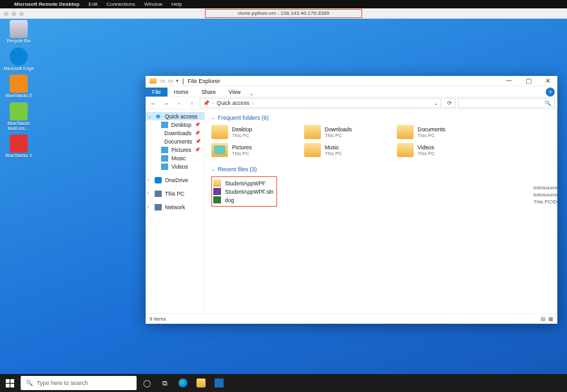 The width and height of the screenshot is (567, 392). Describe the element at coordinates (177, 81) in the screenshot. I see `qat-chevron-icon: ▾` at that location.